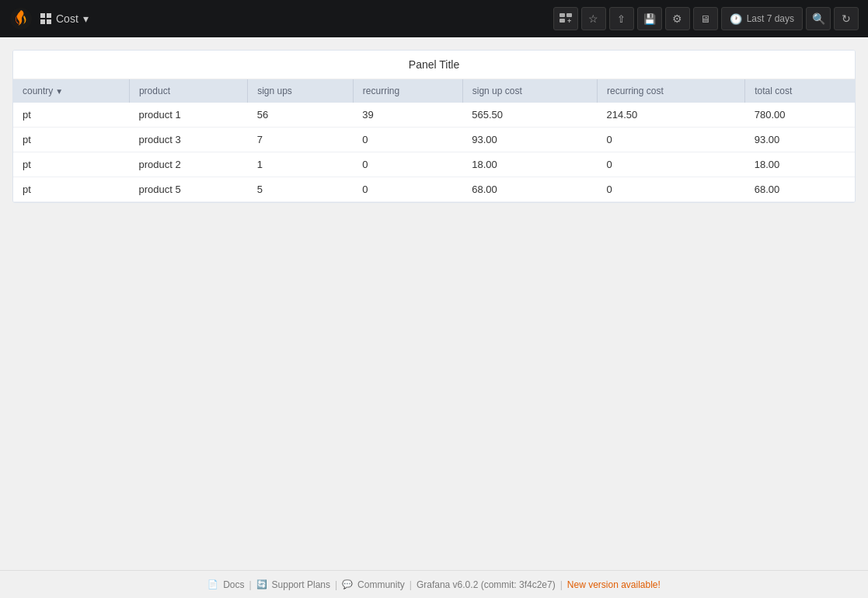 The height and width of the screenshot is (598, 868). Describe the element at coordinates (85, 19) in the screenshot. I see `dropdown-arrow-icon: ▾` at that location.